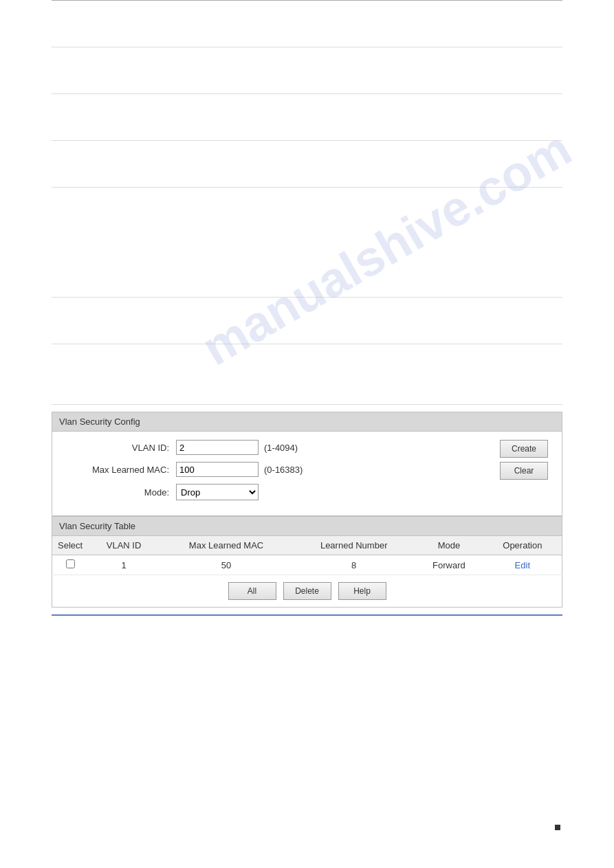  I want to click on mode-label: Mode:, so click(121, 492).